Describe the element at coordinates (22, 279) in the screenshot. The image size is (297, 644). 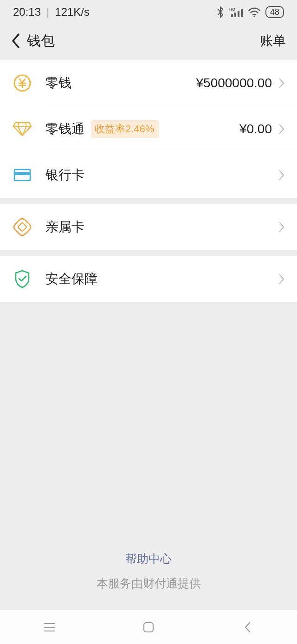
I see `shield-icon` at that location.